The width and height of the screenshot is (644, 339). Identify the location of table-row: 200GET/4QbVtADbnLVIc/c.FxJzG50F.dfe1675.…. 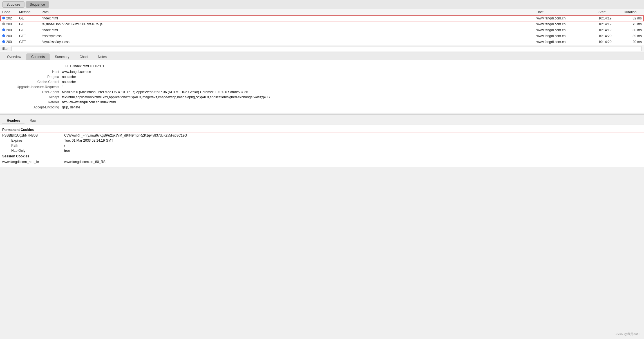
(322, 24).